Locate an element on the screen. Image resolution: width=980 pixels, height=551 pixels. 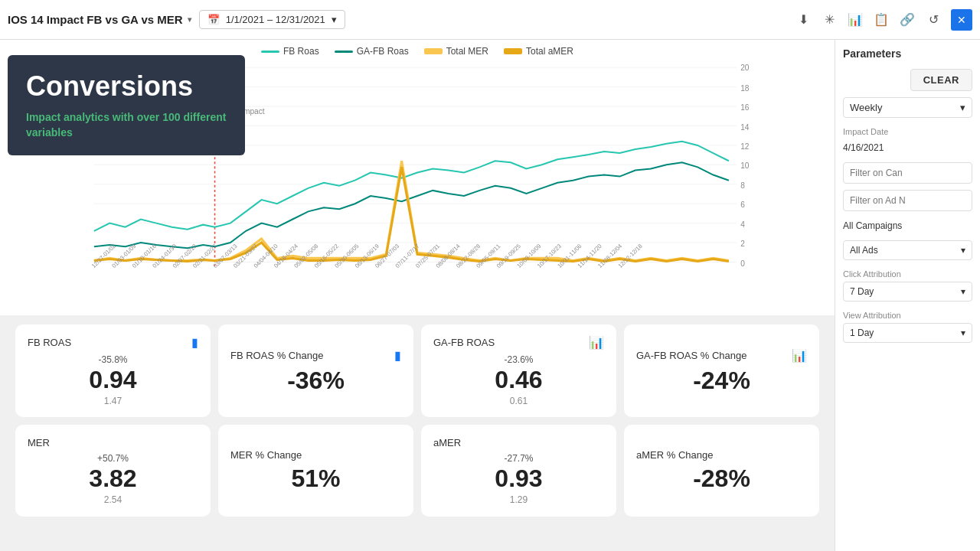
card-fb-roas-value: 0.94 is located at coordinates (113, 380).